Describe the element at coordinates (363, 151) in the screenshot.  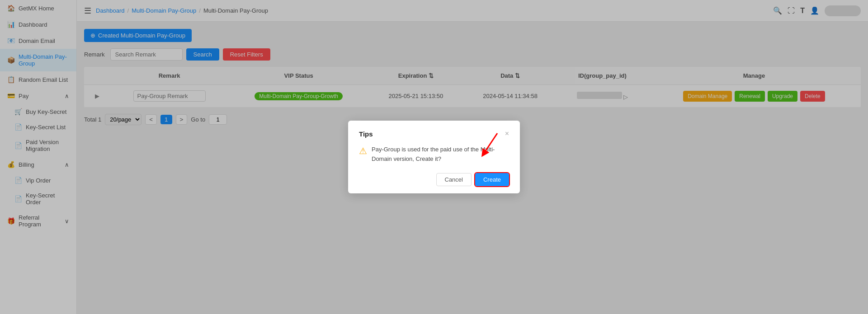
I see `warning-icon: ⚠` at that location.